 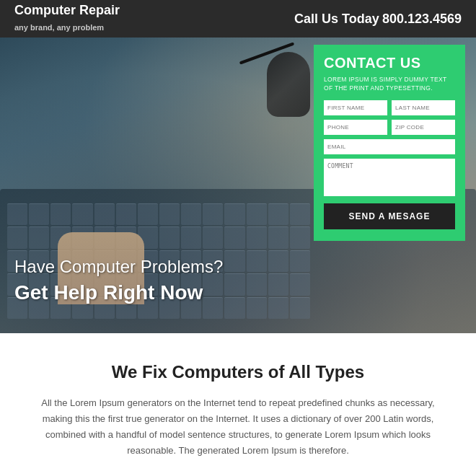 What do you see at coordinates (389, 63) in the screenshot?
I see `form-title: CONTACT US` at bounding box center [389, 63].